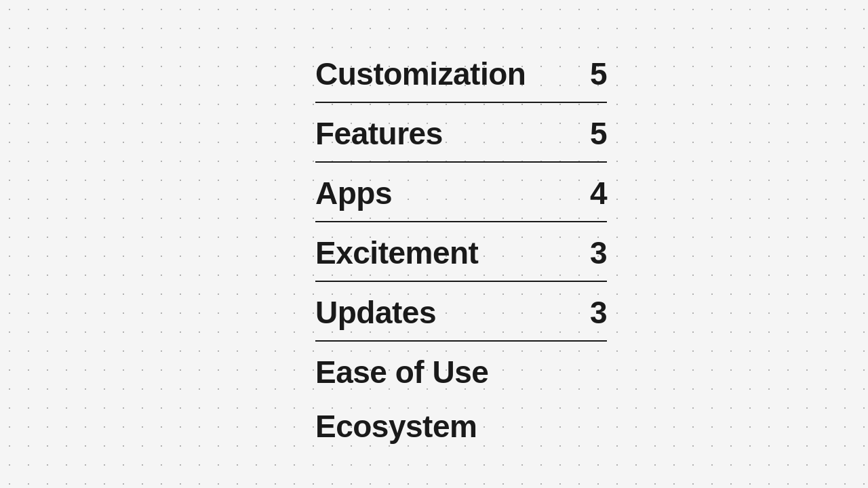 The width and height of the screenshot is (868, 488). Describe the element at coordinates (461, 252) in the screenshot. I see `list-item: Excitement3` at that location.